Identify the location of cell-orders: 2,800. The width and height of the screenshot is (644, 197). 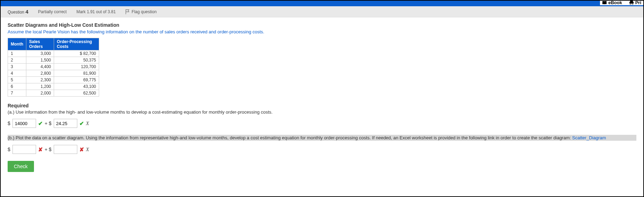
(40, 74).